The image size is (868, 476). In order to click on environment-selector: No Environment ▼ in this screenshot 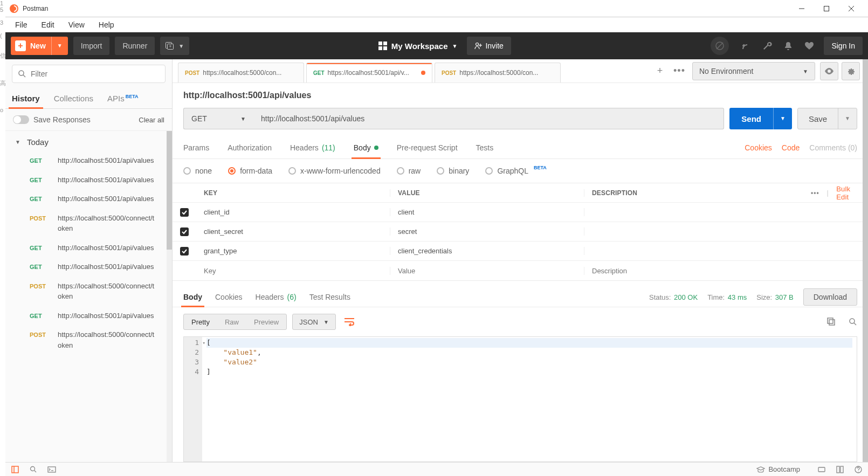, I will do `click(754, 71)`.